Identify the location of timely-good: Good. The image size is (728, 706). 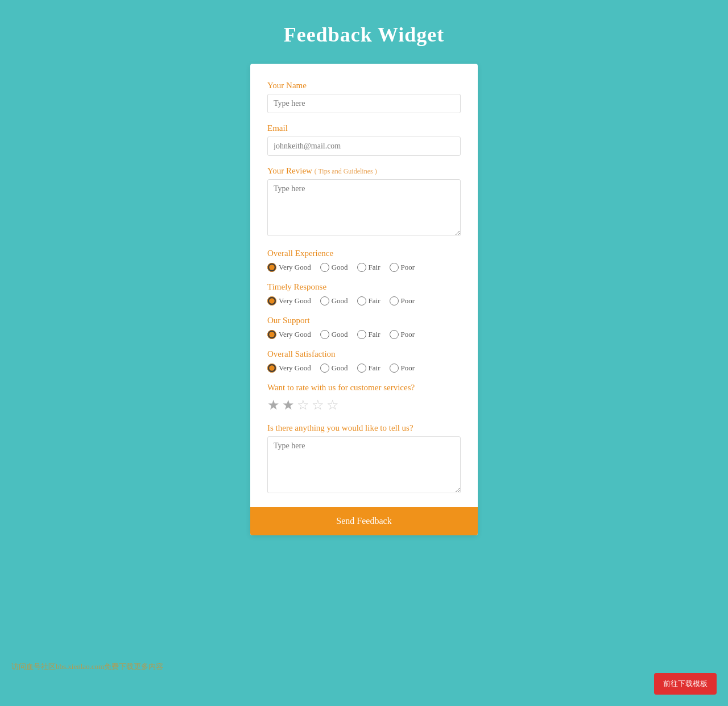
(334, 301).